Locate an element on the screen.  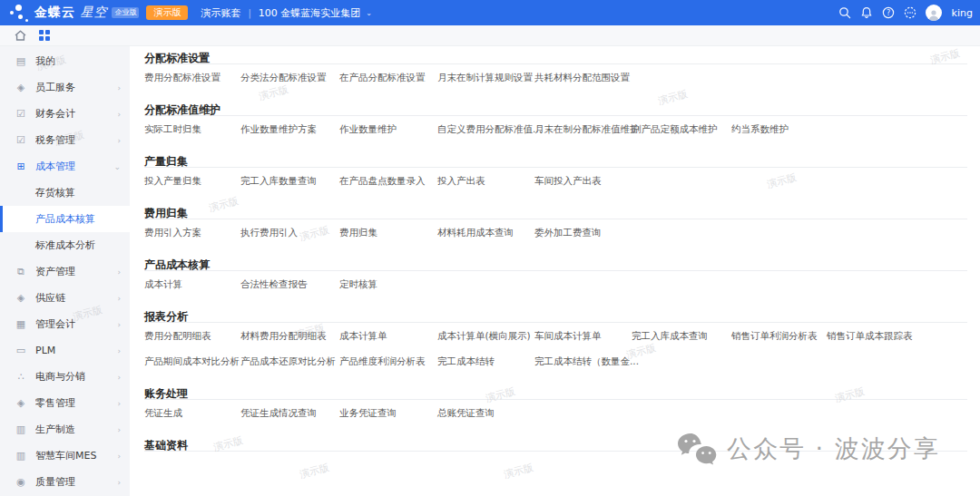
menu-item: 作业数量维护 is located at coordinates (368, 129).